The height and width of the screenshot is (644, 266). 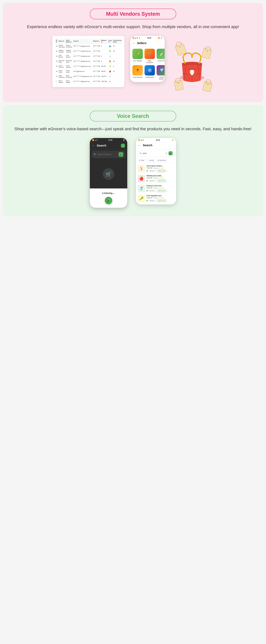 What do you see at coordinates (62, 66) in the screenshot?
I see `cell-name: Local Harvest` at bounding box center [62, 66].